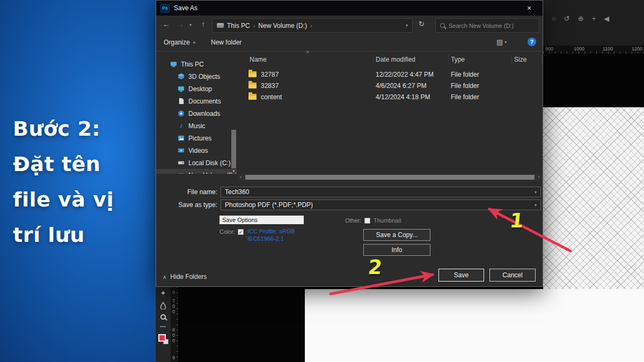  I want to click on sidebar-item-label: Pictures, so click(200, 138).